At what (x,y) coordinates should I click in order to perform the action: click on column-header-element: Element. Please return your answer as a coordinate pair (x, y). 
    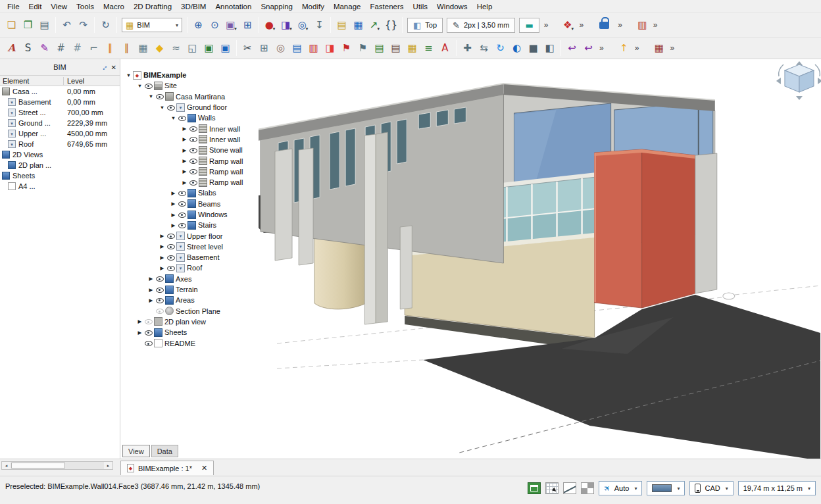
    Looking at the image, I should click on (32, 81).